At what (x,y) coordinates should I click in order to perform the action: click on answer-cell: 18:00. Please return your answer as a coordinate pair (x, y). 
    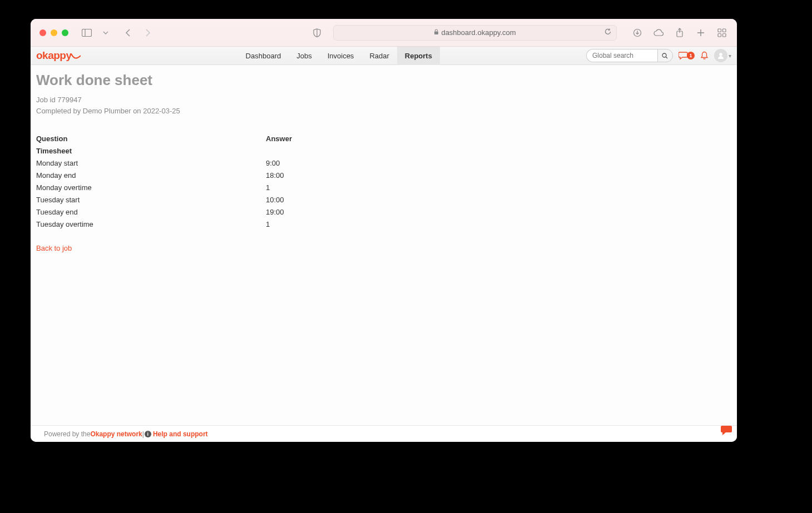
    Looking at the image, I should click on (275, 176).